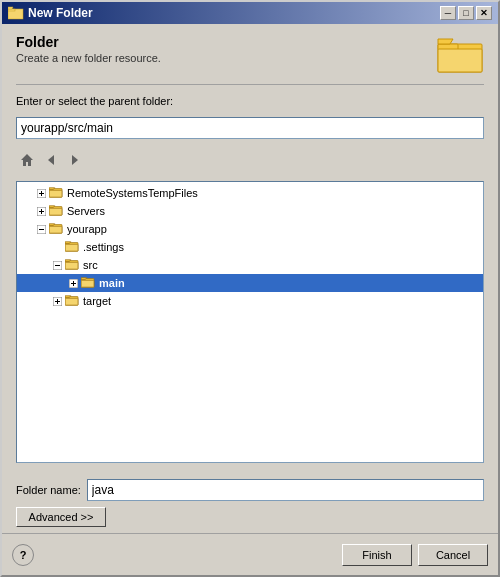 The width and height of the screenshot is (500, 577). Describe the element at coordinates (48, 490) in the screenshot. I see `folder-name-label: Folder name:` at that location.